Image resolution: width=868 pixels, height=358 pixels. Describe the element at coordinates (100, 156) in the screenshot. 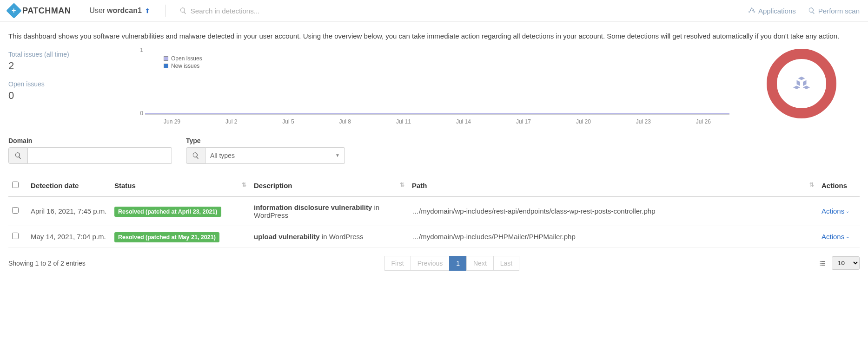

I see `domain-input` at that location.